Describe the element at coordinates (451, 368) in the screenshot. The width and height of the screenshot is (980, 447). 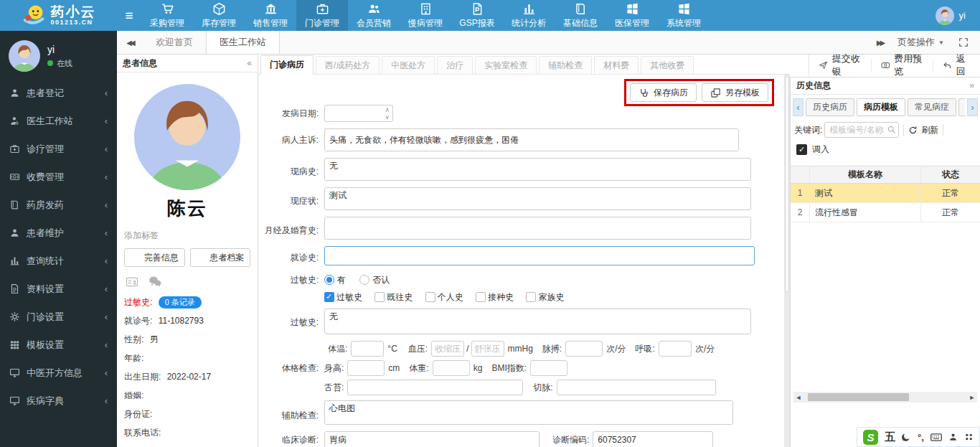
I see `weight-input` at that location.